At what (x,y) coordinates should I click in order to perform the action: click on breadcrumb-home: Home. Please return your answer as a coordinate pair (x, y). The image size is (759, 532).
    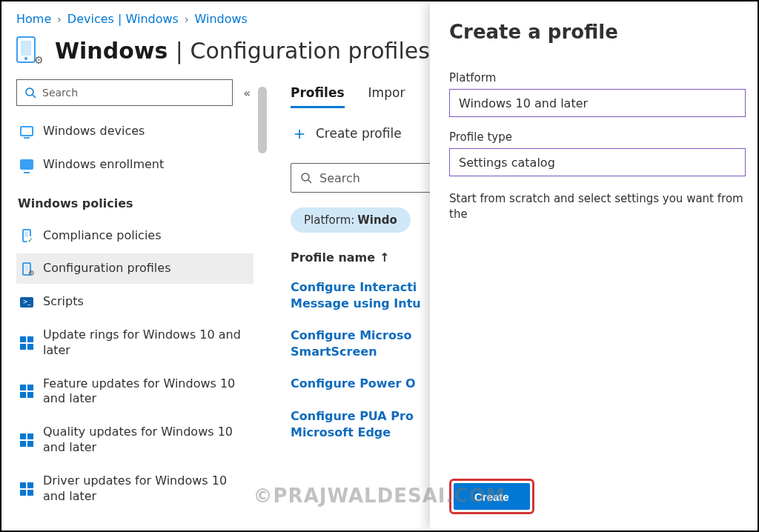
    Looking at the image, I should click on (34, 19).